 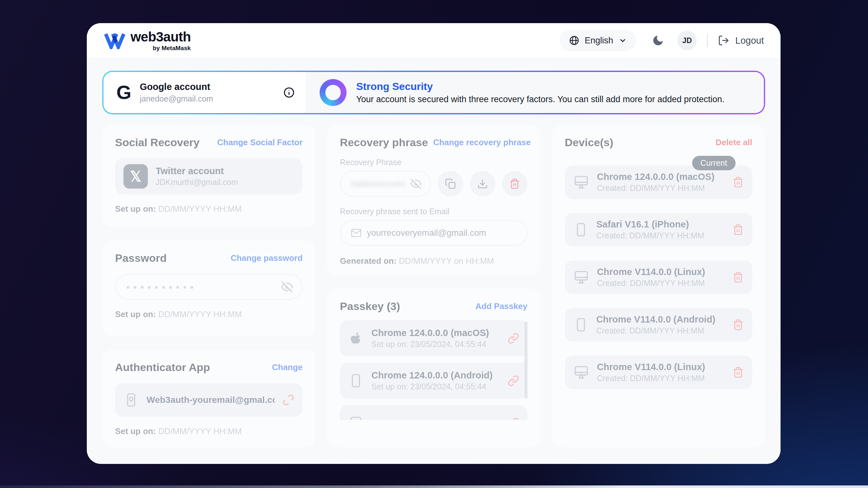 I want to click on device-row: Safari V16.1 (iPhone) Created: DD/MM/YYY…, so click(x=658, y=230).